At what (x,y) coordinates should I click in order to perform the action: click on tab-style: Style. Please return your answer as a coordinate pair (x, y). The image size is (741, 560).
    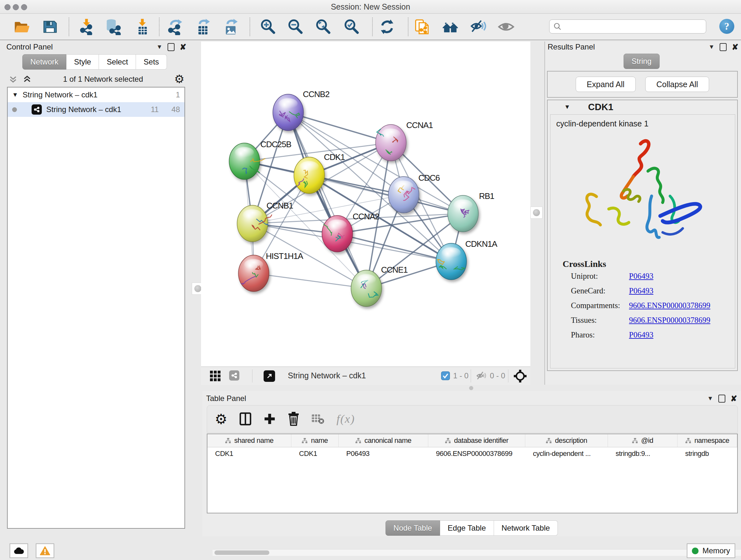
    Looking at the image, I should click on (82, 62).